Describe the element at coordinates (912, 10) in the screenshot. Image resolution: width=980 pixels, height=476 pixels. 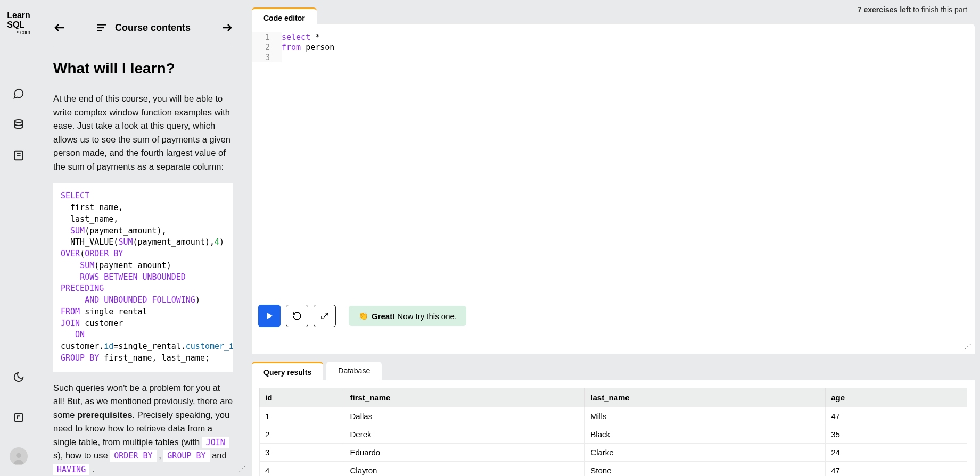
I see `exercises-remaining: 7 exercises left to finish this part` at that location.